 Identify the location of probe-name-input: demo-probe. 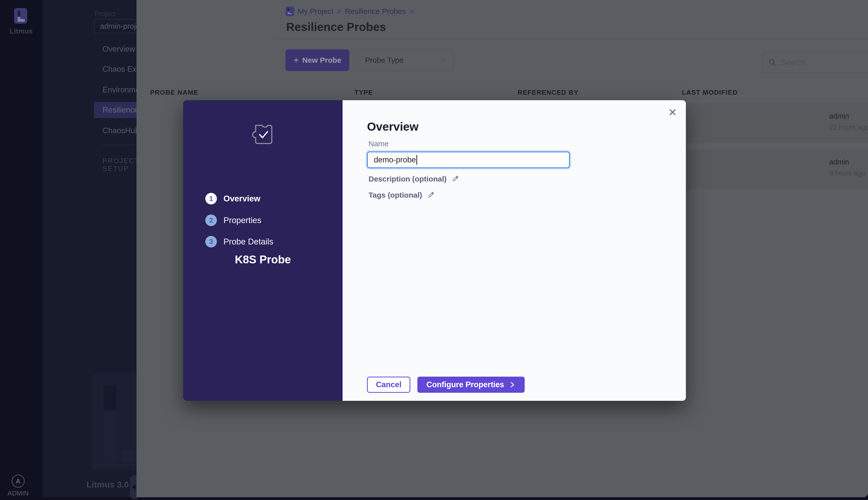
(469, 160).